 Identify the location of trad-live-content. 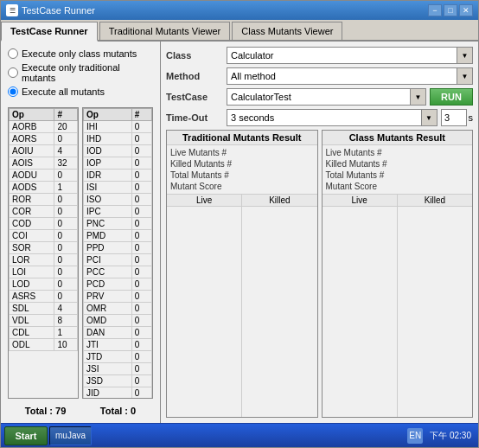
(204, 311).